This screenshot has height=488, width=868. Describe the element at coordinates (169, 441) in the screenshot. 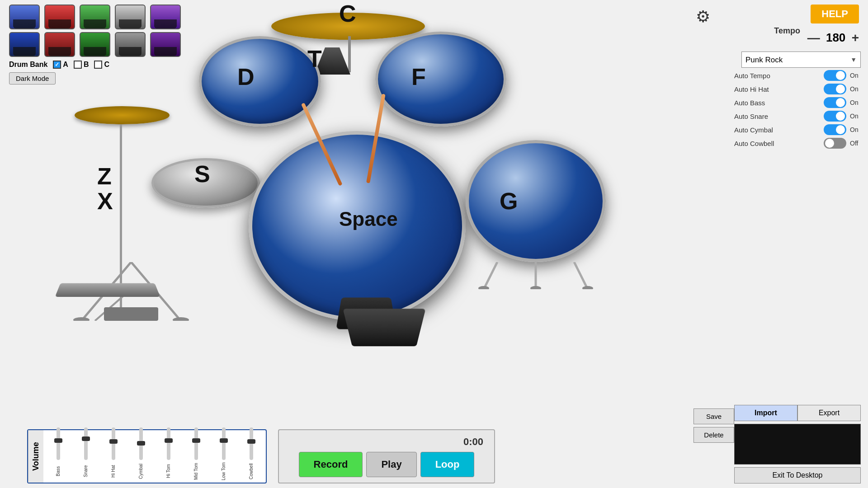

I see `fader-thumb-hitom` at that location.